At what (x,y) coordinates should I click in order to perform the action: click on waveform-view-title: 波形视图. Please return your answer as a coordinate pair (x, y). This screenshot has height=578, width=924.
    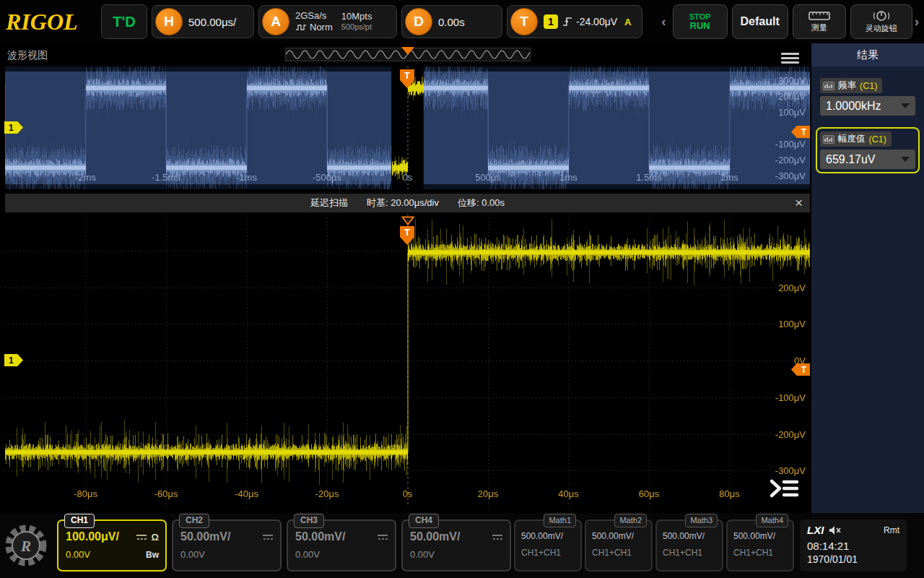
    Looking at the image, I should click on (27, 56).